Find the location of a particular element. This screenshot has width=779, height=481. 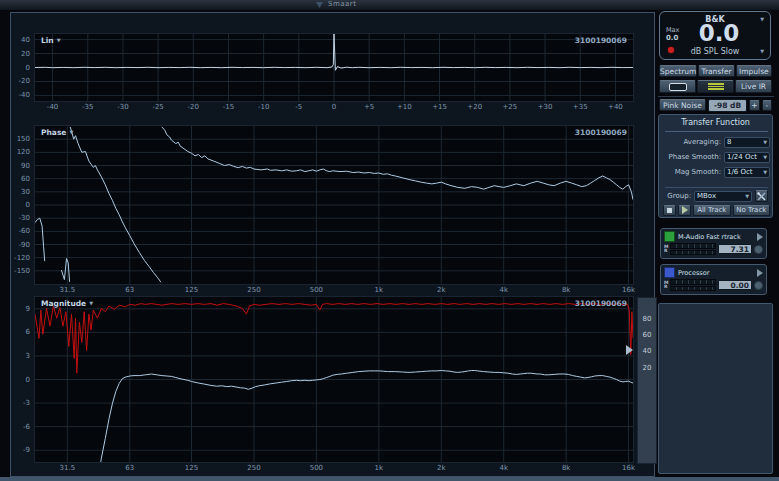

magnitude-y-axis: 9630-3-6-9 is located at coordinates (21, 380).